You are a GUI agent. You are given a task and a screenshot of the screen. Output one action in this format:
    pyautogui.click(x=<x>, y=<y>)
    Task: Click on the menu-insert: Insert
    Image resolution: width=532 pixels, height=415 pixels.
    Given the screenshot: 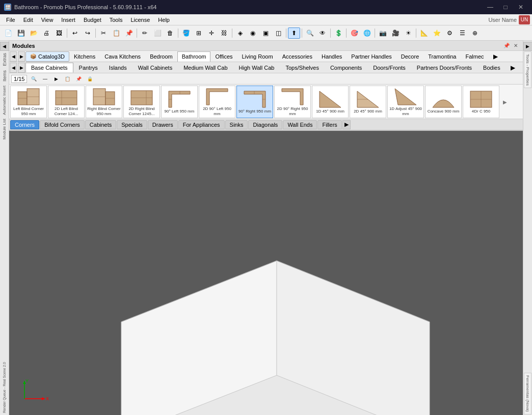 What is the action you would take?
    pyautogui.click(x=68, y=20)
    